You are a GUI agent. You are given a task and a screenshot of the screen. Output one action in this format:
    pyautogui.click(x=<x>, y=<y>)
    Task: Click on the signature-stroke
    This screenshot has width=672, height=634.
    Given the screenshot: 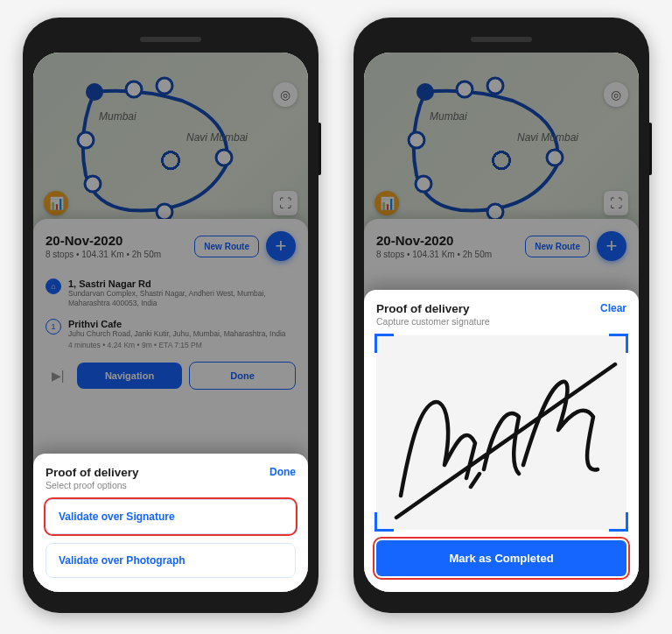 What is the action you would take?
    pyautogui.click(x=501, y=434)
    